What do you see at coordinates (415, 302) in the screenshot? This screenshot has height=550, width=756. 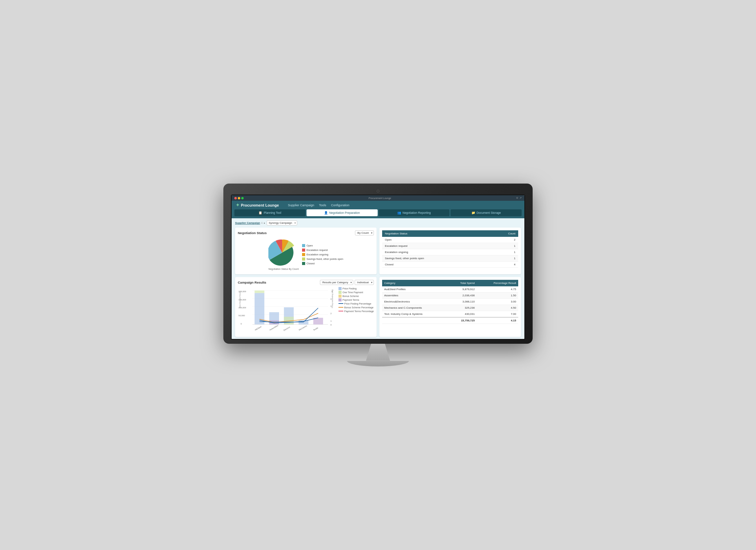 I see `category-cell: Electrics&Electronics` at bounding box center [415, 302].